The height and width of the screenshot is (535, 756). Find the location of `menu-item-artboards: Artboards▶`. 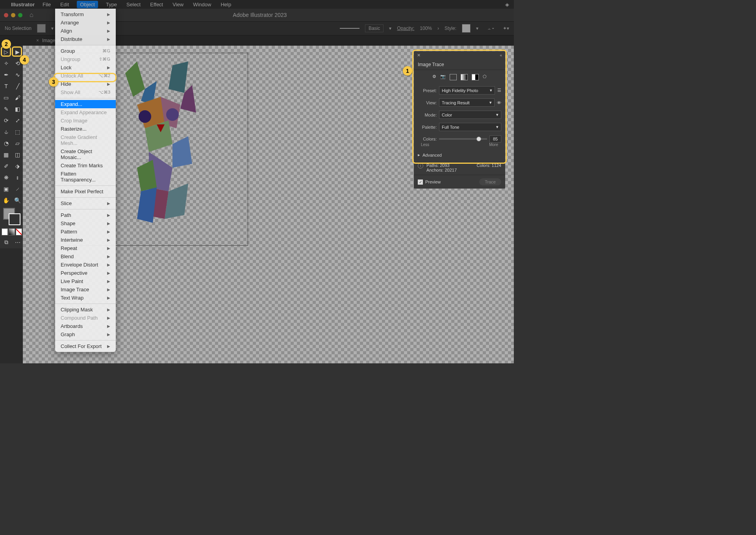

menu-item-artboards: Artboards▶ is located at coordinates (85, 326).